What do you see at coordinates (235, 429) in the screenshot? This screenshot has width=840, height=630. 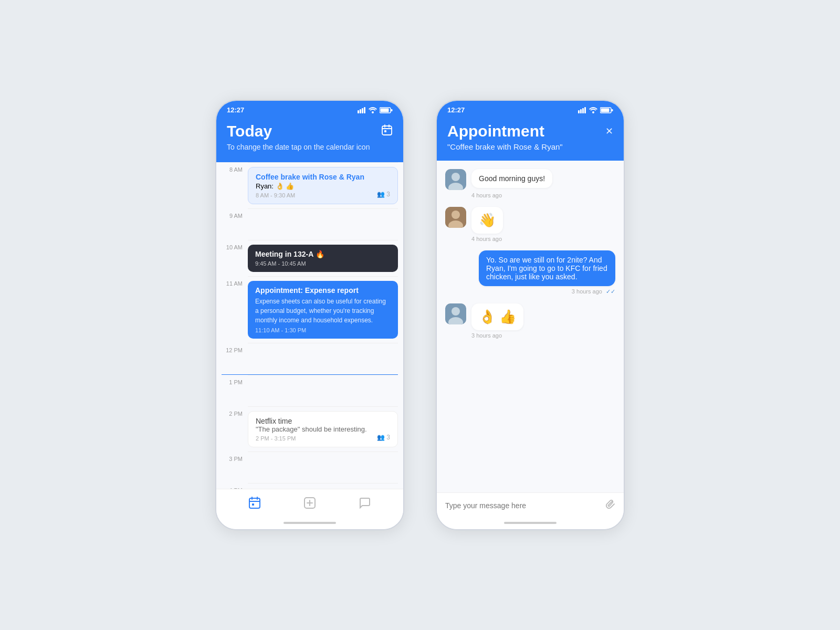 I see `time-label-2pm: 2 PM` at bounding box center [235, 429].